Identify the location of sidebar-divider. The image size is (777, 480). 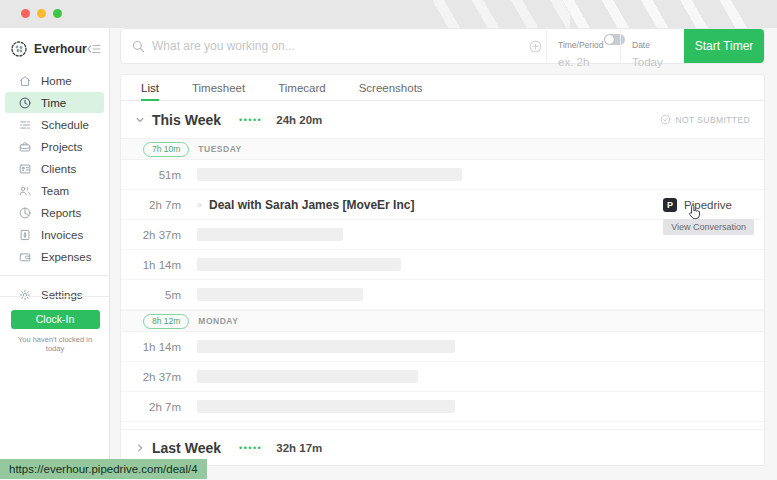
(54, 276).